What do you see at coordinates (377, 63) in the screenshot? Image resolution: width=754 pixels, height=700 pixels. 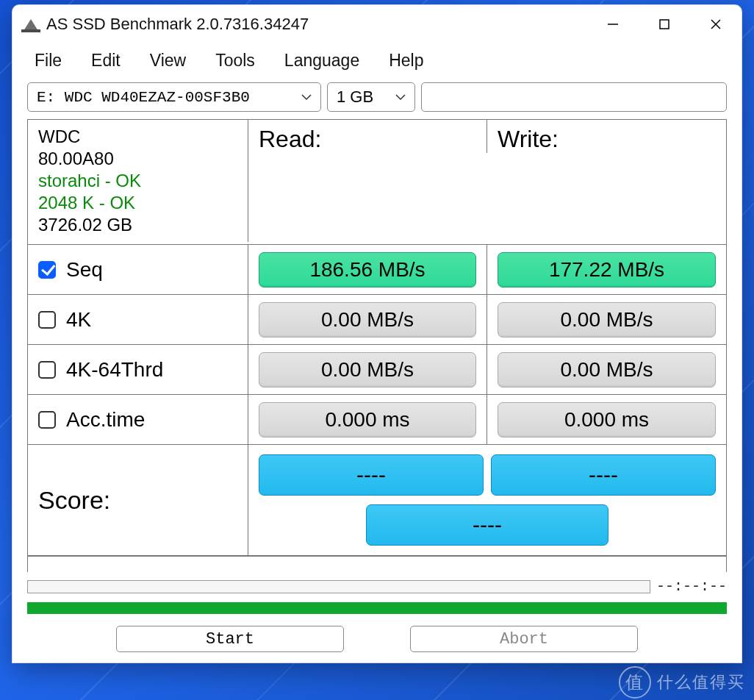 I see `menubar: File Edit View Tools Language Help` at bounding box center [377, 63].